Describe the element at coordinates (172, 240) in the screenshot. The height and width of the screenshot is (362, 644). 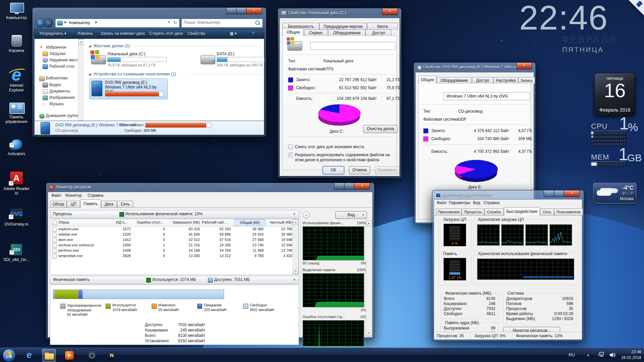
I see `process-row: dwm.exe 1412 0 32 012 47 516 27 568 19 9…` at that location.